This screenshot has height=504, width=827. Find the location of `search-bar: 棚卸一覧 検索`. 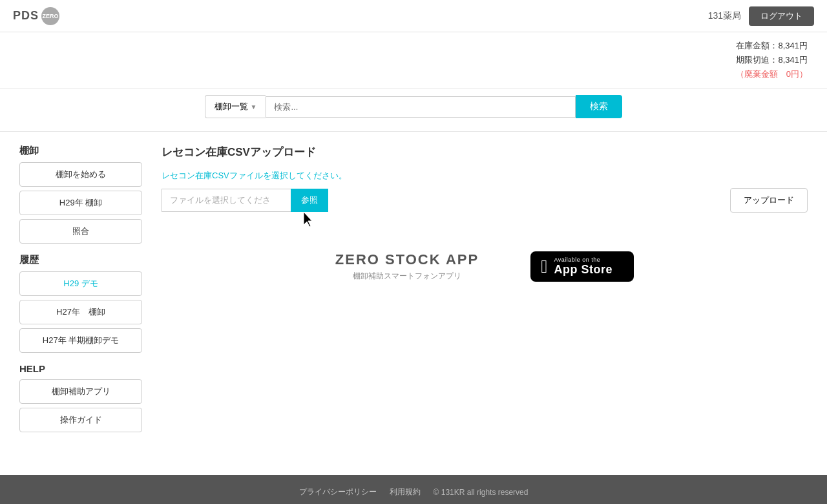

search-bar: 棚卸一覧 検索 is located at coordinates (414, 110).